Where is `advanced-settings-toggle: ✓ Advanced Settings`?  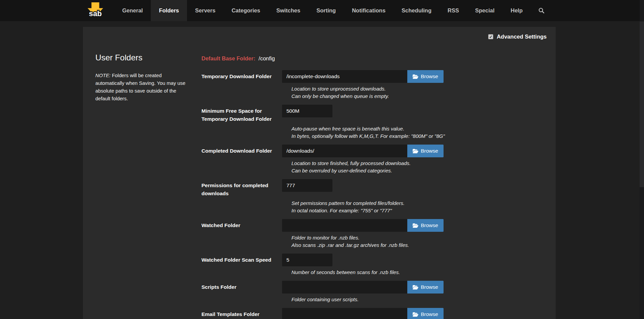
advanced-settings-toggle: ✓ Advanced Settings is located at coordinates (517, 37).